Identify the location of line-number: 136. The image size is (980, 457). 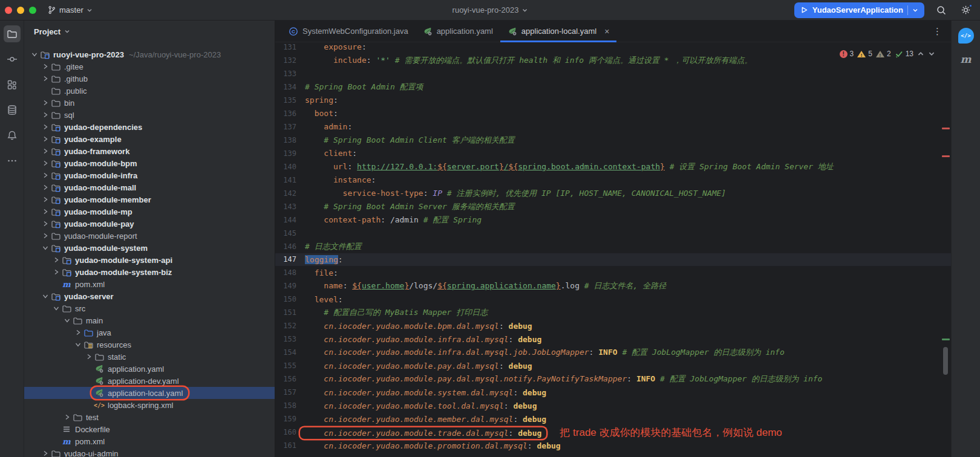
(286, 114).